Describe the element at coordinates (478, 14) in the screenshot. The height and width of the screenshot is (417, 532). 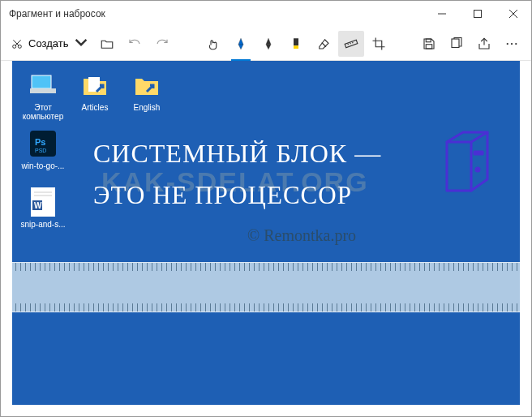
I see `maximize-button` at that location.